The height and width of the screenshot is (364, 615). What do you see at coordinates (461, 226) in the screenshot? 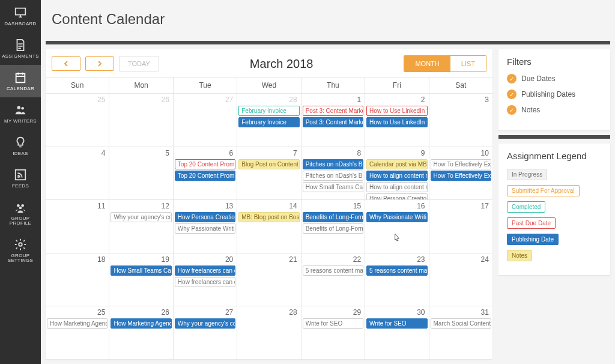
I see `calendar-day: 17` at bounding box center [461, 226].